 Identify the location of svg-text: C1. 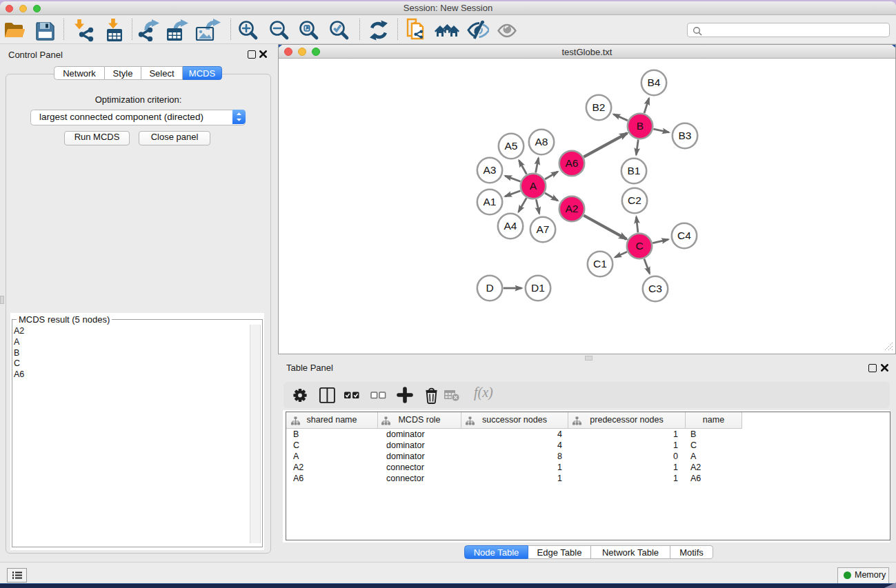
(600, 263).